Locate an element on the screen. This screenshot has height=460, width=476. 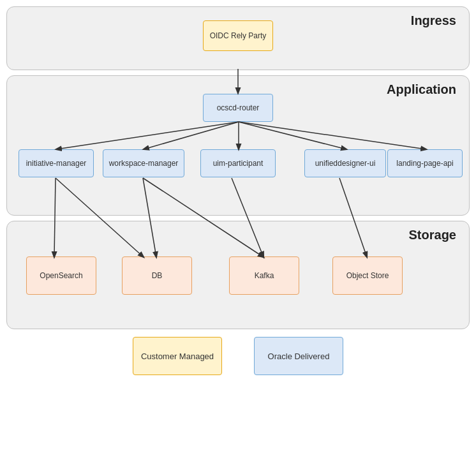
arrow-router-initiative is located at coordinates (147, 135).